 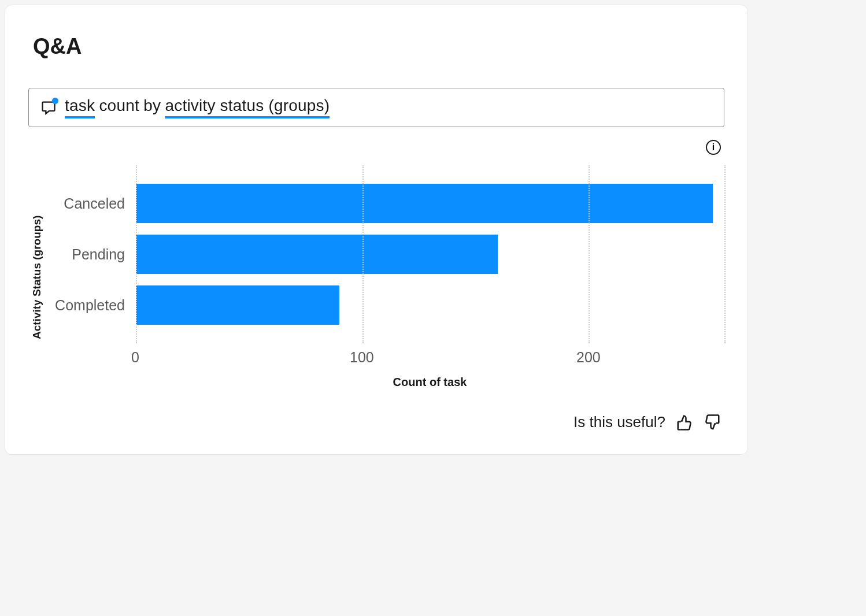 What do you see at coordinates (119, 107) in the screenshot?
I see `query-token: count` at bounding box center [119, 107].